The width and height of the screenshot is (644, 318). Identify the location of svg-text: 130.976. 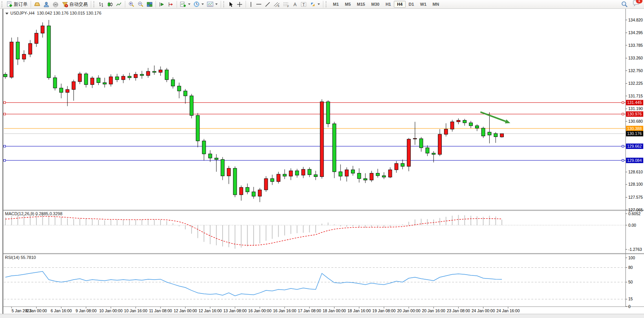
(634, 114).